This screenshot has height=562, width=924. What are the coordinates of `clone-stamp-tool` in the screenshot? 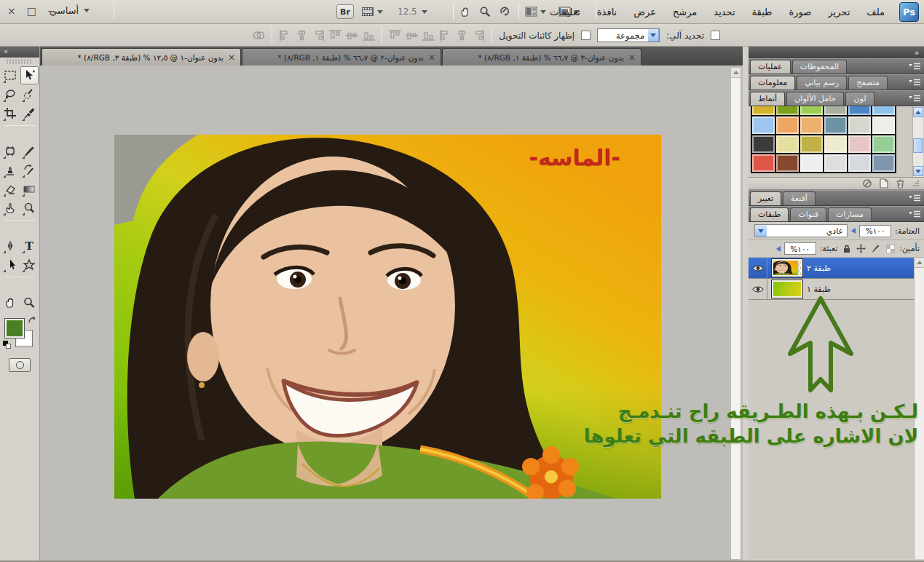 It's located at (10, 170).